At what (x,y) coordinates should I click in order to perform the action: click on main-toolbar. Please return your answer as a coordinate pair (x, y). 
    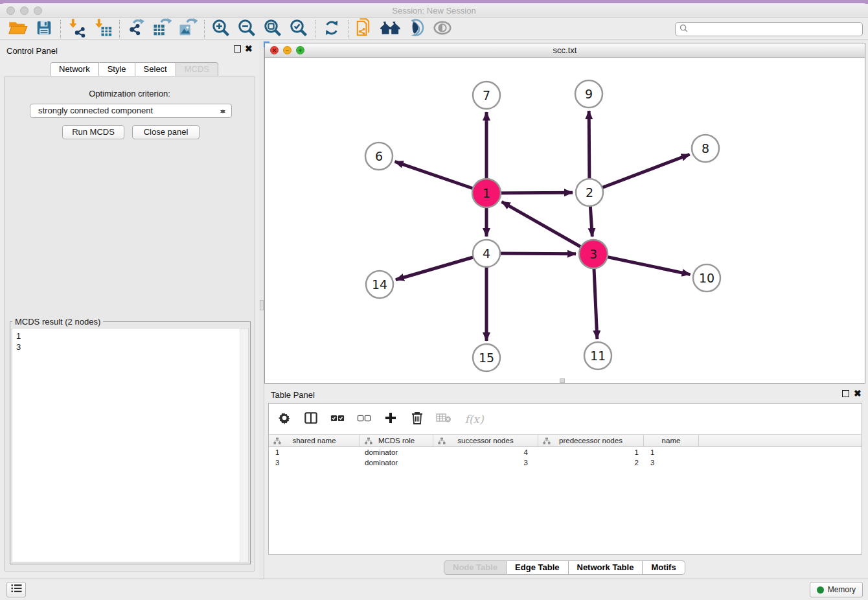
    Looking at the image, I should click on (434, 29).